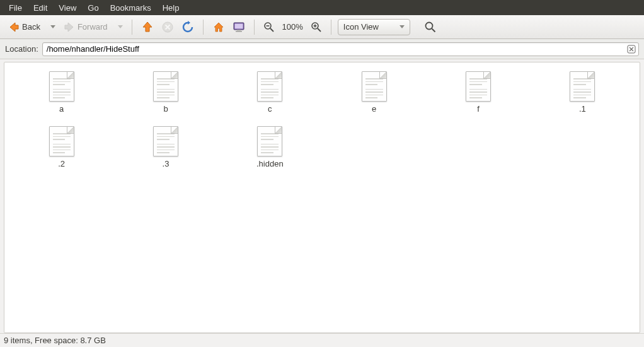 The width and height of the screenshot is (644, 347). Describe the element at coordinates (168, 27) in the screenshot. I see `stop-button` at that location.